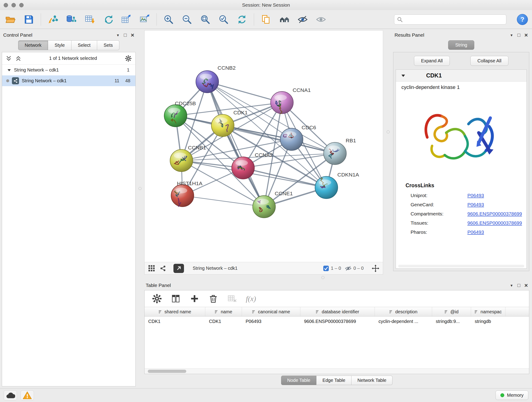 The width and height of the screenshot is (532, 402). Describe the element at coordinates (452, 312) in the screenshot. I see `column-header--id: @id` at that location.